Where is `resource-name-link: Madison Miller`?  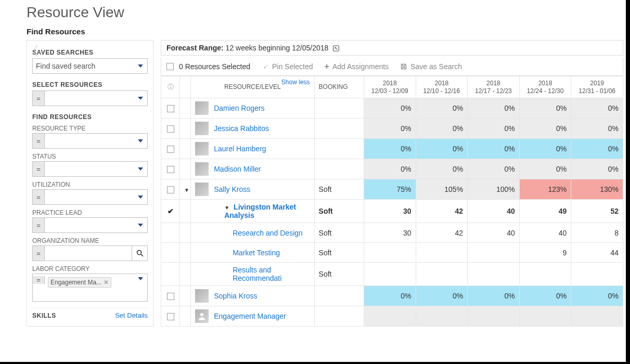
resource-name-link: Madison Miller is located at coordinates (237, 169).